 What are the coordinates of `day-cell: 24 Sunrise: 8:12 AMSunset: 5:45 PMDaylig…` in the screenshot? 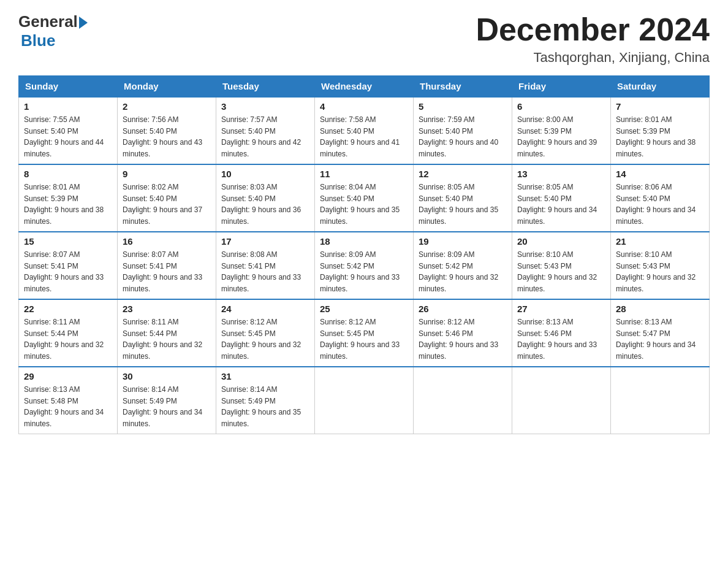 It's located at (266, 333).